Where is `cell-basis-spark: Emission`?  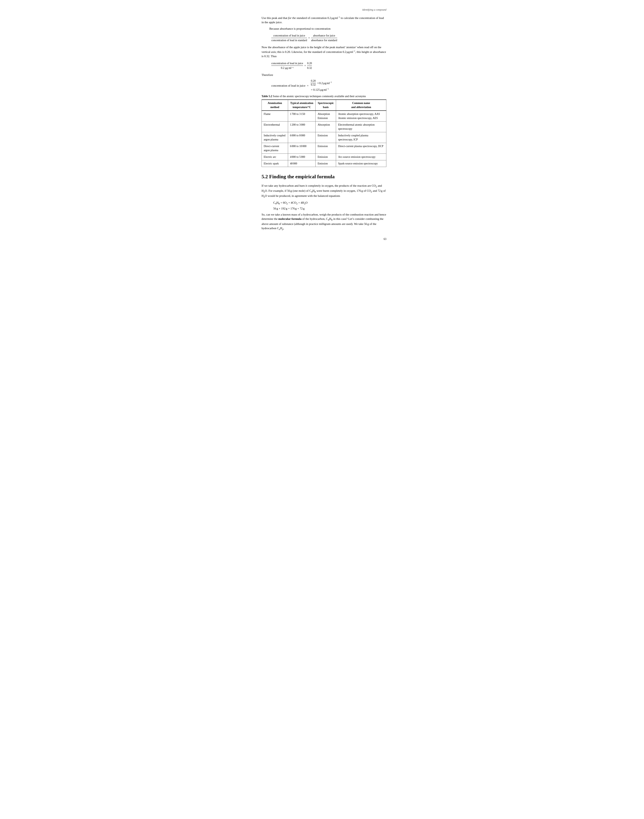 cell-basis-spark: Emission is located at coordinates (326, 164).